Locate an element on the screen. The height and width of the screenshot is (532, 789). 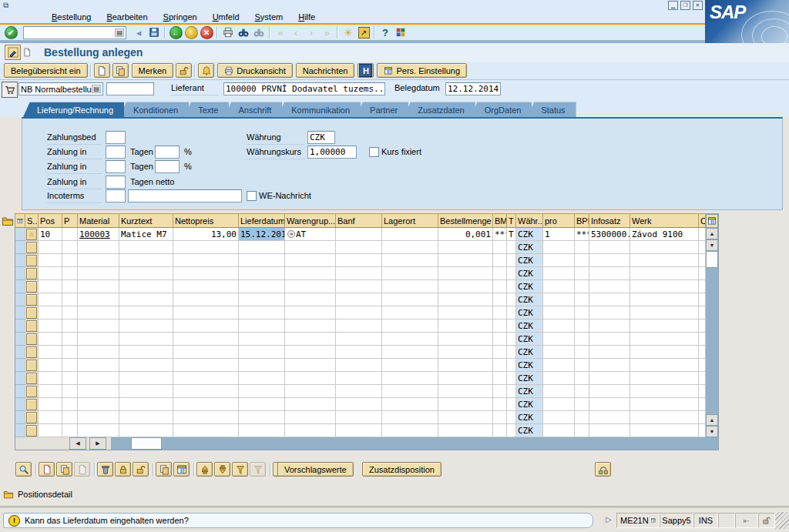
grid-cell-nettopreis: 13,00 is located at coordinates (206, 234).